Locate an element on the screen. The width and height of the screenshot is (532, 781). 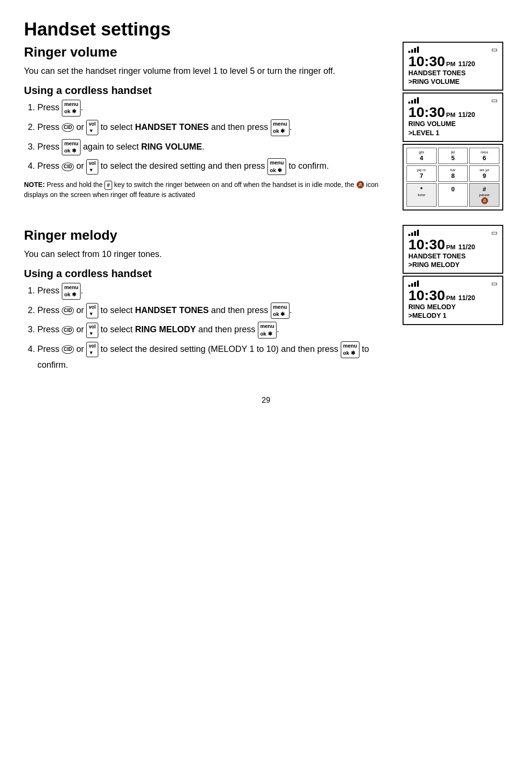
page-title: Handset settings is located at coordinates (266, 30).